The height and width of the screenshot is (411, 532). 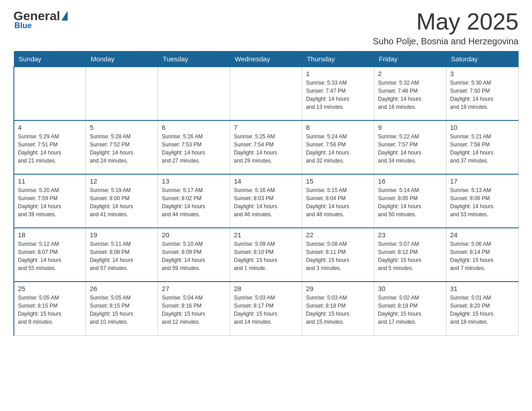 What do you see at coordinates (410, 202) in the screenshot?
I see `day-info: Sunrise: 5:14 AMSunset: 8:05 PMDaylight:…` at bounding box center [410, 202].